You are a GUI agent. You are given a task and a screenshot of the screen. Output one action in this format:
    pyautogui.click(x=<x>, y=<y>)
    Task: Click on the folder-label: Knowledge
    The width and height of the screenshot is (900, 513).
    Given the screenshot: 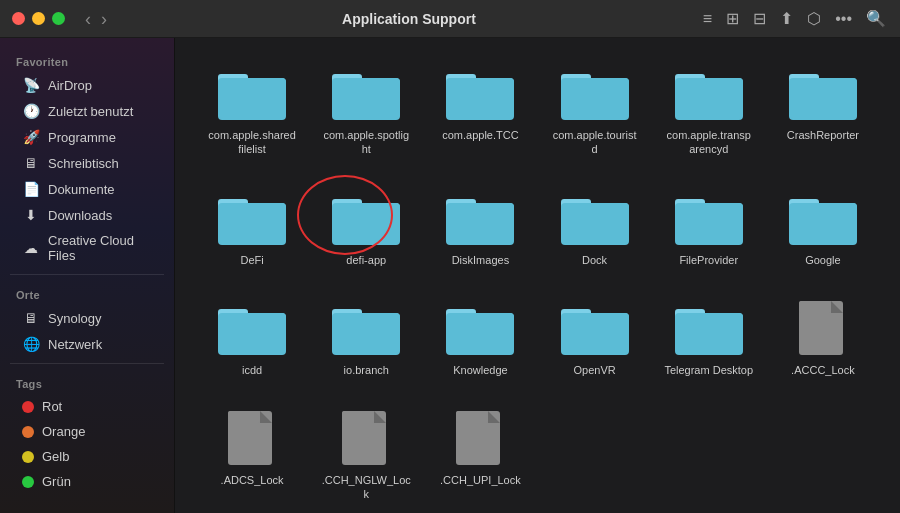 What is the action you would take?
    pyautogui.click(x=480, y=370)
    